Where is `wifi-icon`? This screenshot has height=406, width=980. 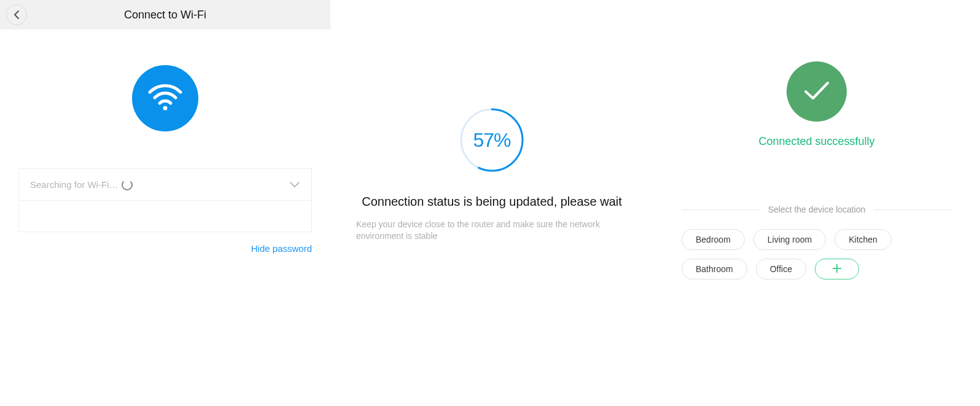 wifi-icon is located at coordinates (165, 98).